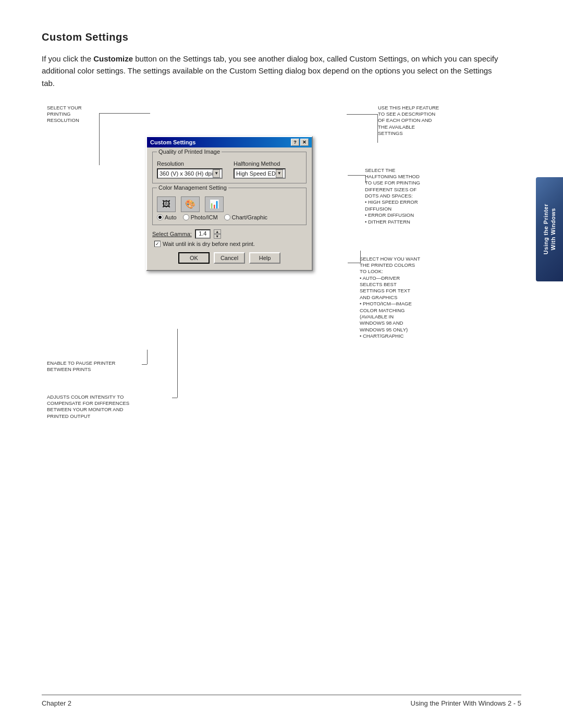 The image size is (563, 728). Describe the element at coordinates (157, 244) in the screenshot. I see `wait-checkbox: ✓` at that location.